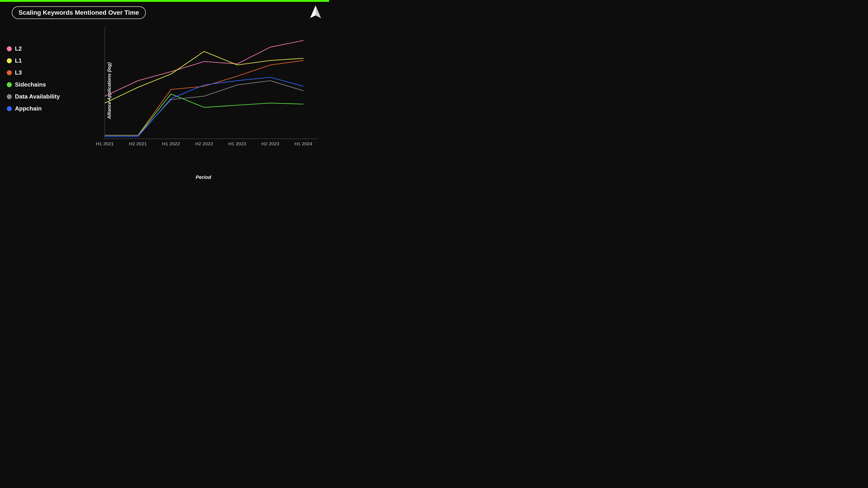 The height and width of the screenshot is (488, 868). Describe the element at coordinates (9, 49) in the screenshot. I see `legend-dot-l2` at that location.